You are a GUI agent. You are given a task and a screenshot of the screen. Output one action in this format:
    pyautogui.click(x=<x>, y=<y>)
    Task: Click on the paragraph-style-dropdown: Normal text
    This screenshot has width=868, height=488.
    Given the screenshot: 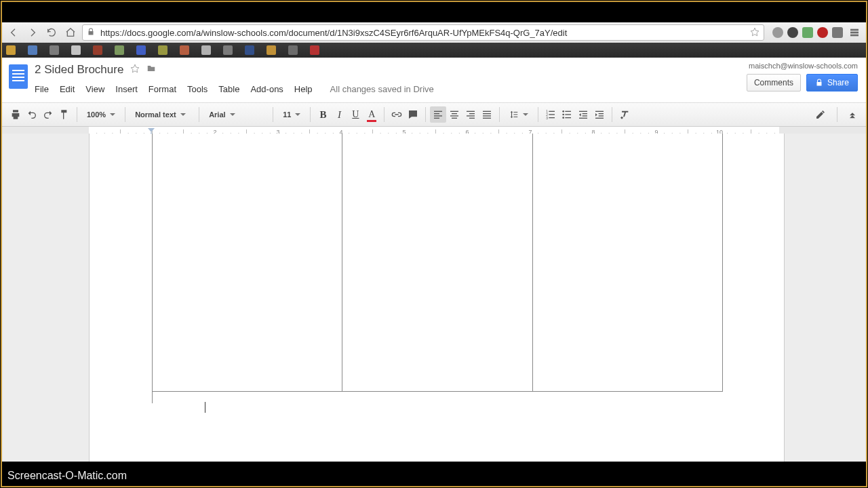 What is the action you would take?
    pyautogui.click(x=162, y=115)
    